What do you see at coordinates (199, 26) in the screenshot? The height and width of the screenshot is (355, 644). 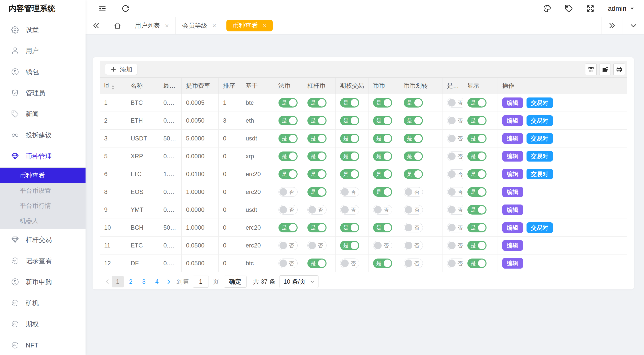 I see `tab-会员等级: 会员等级×` at bounding box center [199, 26].